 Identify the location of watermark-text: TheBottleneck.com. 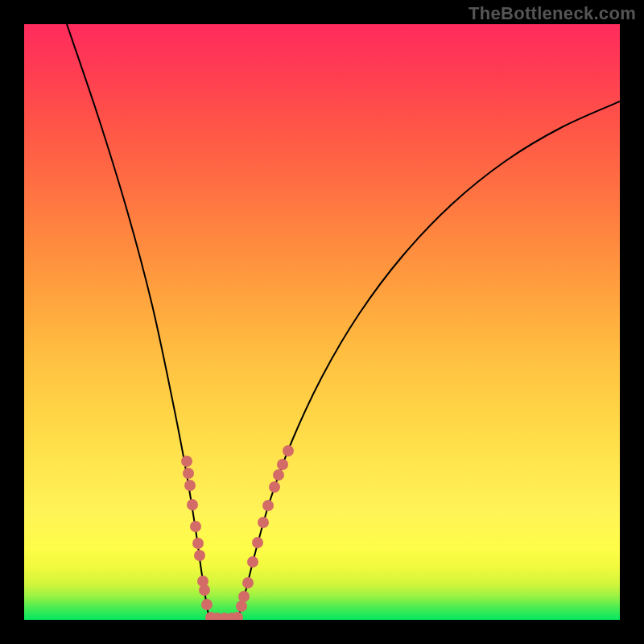
(552, 14).